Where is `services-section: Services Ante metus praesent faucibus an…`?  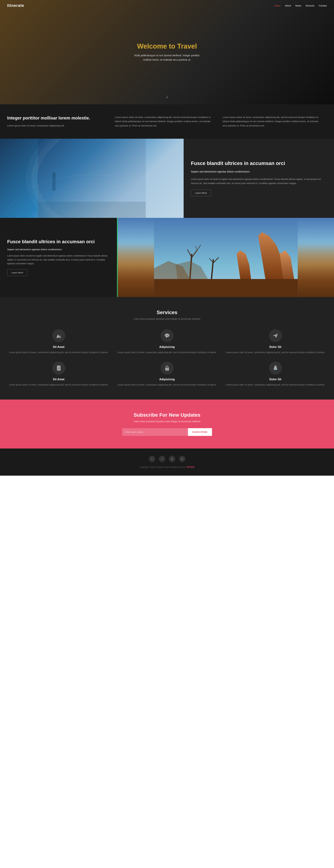 services-section: Services Ante metus praesent faucibus an… is located at coordinates (167, 348).